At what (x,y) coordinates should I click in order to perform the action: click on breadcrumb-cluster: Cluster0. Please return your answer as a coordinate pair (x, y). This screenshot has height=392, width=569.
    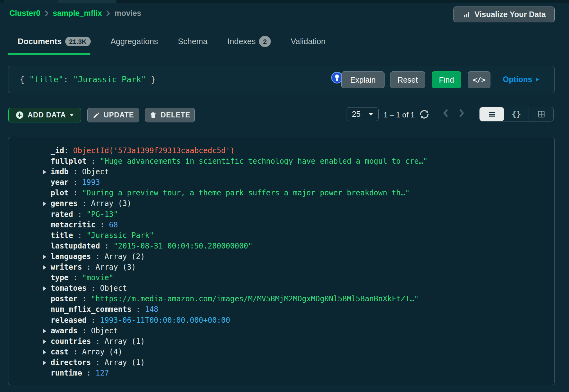
    Looking at the image, I should click on (25, 13).